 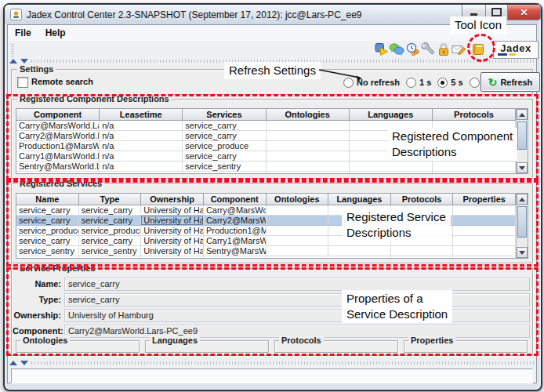 I want to click on column-header: Name, so click(x=48, y=199).